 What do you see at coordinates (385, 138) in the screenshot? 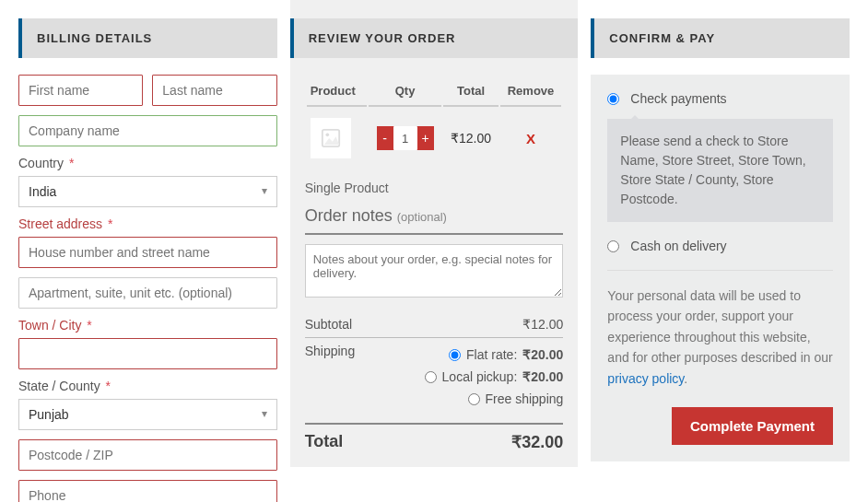
I see `qty-minus-button: -` at bounding box center [385, 138].